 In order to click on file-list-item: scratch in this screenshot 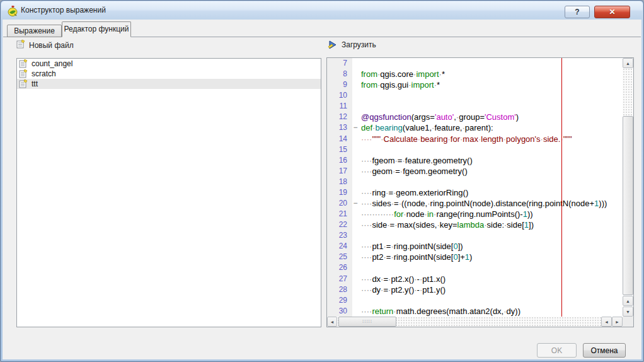, I will do `click(169, 74)`.